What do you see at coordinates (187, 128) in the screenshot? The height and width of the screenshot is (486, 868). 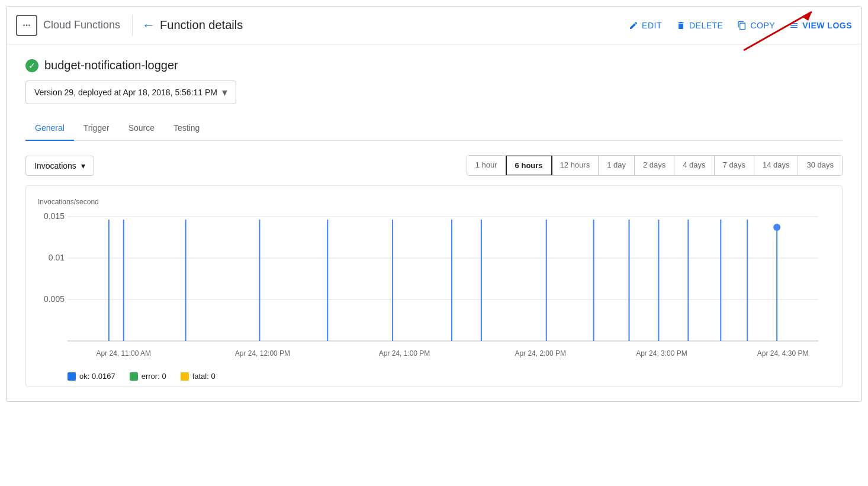 I see `tab-testing: Testing` at bounding box center [187, 128].